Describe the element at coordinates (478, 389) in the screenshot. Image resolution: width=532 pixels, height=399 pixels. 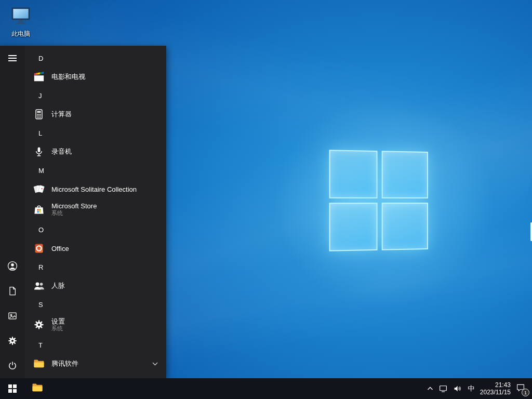
I see `system-tray: 中 21:43 2023/11/15 1` at that location.